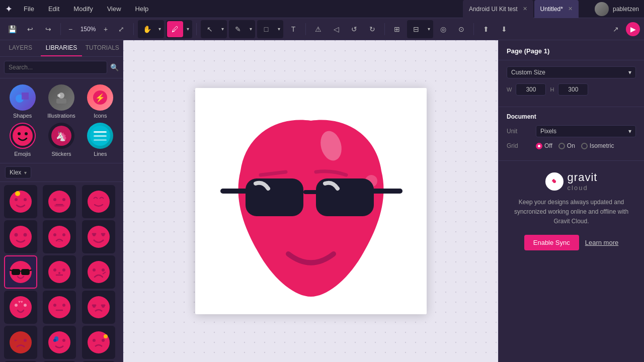 Image resolution: width=644 pixels, height=362 pixels. I want to click on tab-untitled-close-icon: ✕, so click(571, 9).